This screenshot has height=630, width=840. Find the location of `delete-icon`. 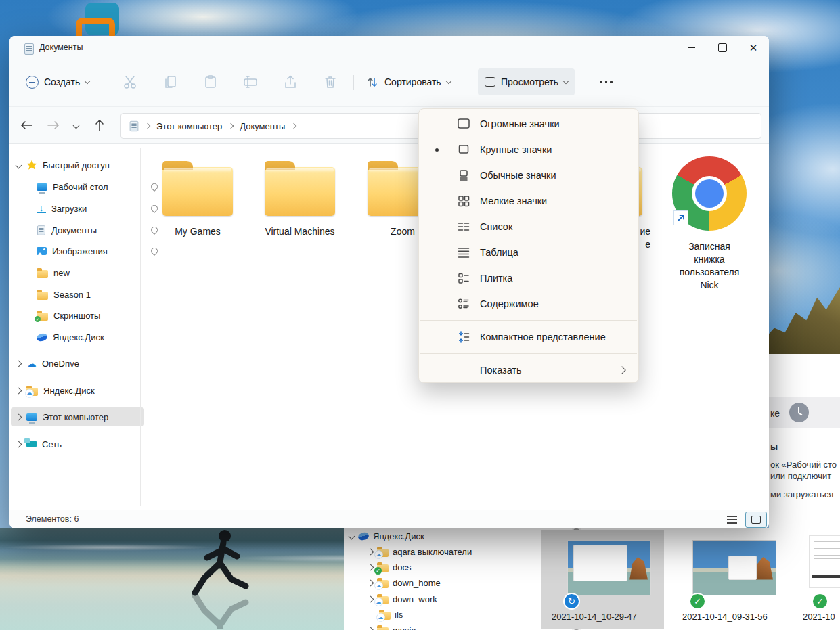

delete-icon is located at coordinates (330, 82).